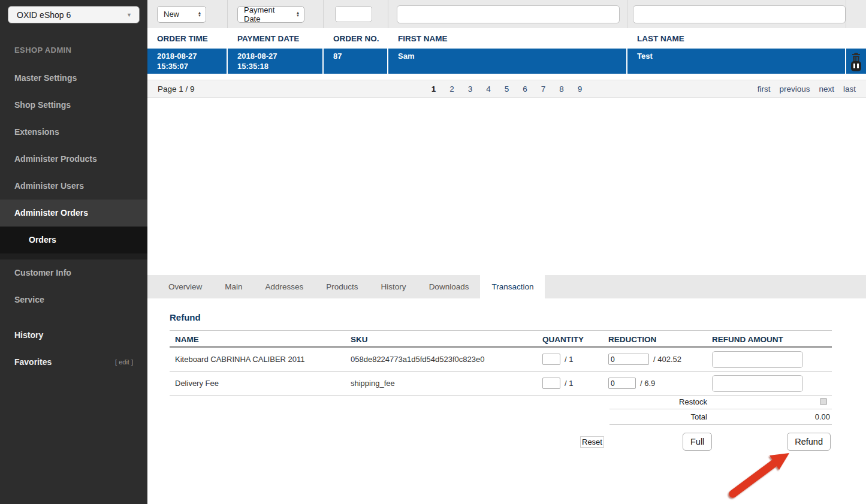  What do you see at coordinates (795, 89) in the screenshot?
I see `pager-previous-link: previous` at bounding box center [795, 89].